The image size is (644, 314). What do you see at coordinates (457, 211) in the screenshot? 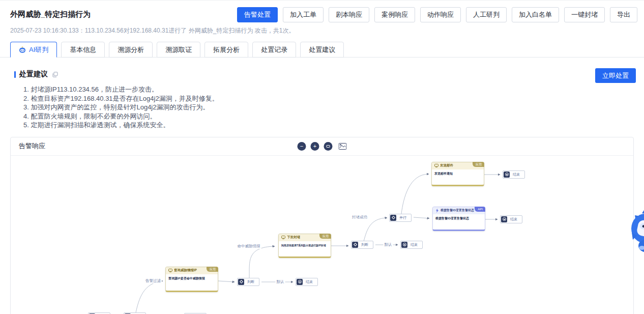
I see `card-title: 根据告警ID变更告警状态` at bounding box center [457, 211].